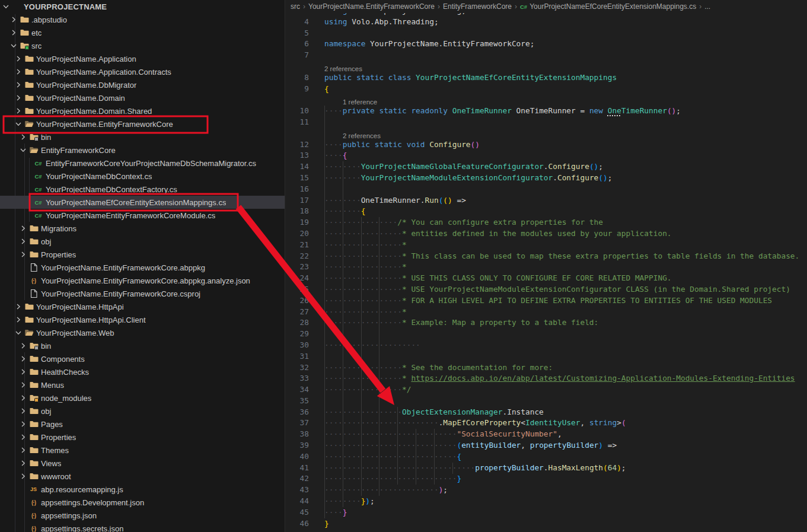 Image resolution: width=807 pixels, height=532 pixels. Describe the element at coordinates (142, 372) in the screenshot. I see `tree-item: HealthChecks` at that location.